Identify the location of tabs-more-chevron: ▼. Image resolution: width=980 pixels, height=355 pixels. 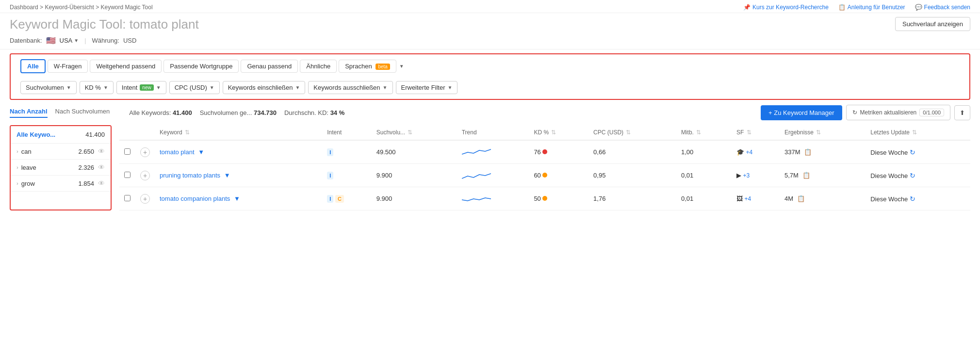
(402, 66).